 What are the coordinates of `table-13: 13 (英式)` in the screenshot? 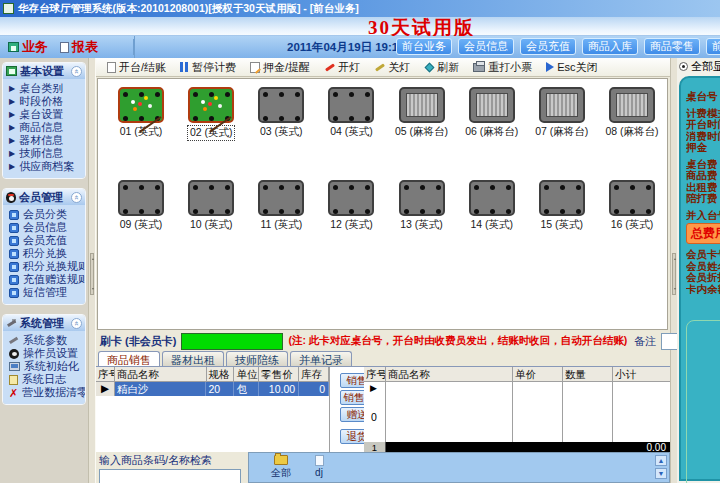 It's located at (422, 206).